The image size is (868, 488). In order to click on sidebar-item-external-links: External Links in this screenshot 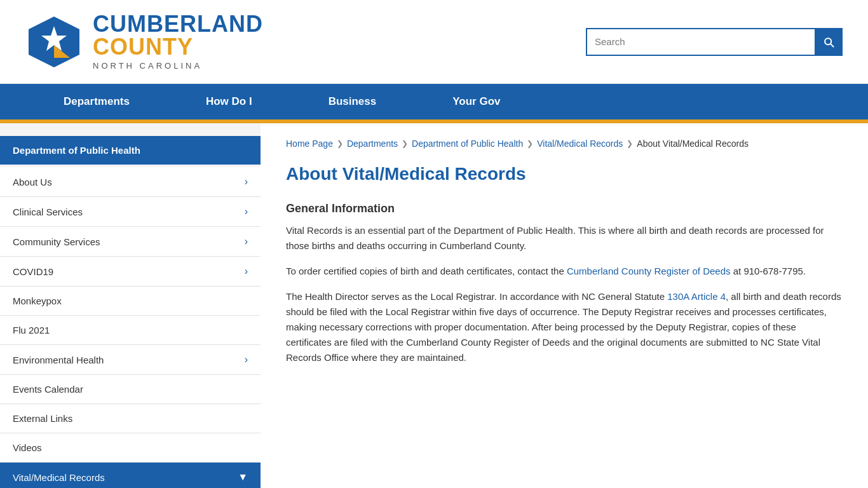, I will do `click(130, 419)`.